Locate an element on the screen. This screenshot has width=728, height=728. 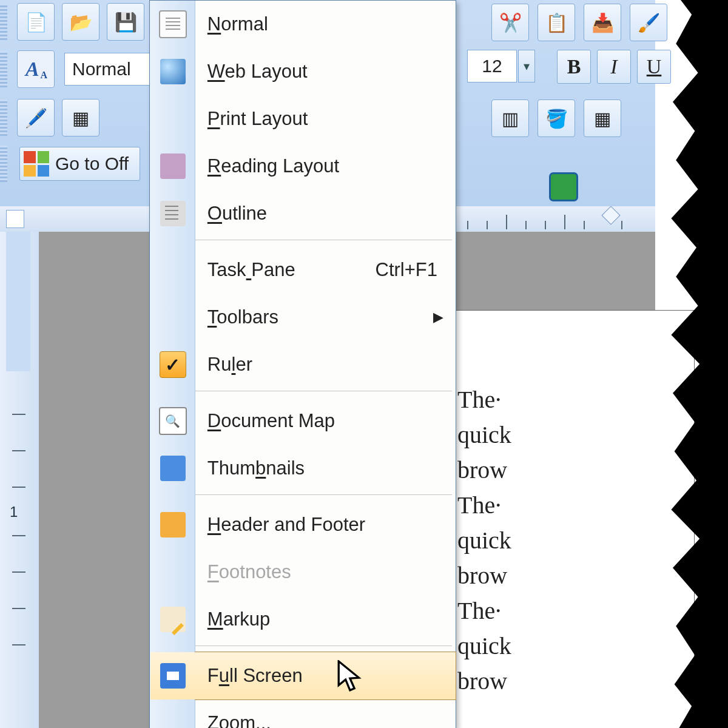
bold-button: B is located at coordinates (574, 67).